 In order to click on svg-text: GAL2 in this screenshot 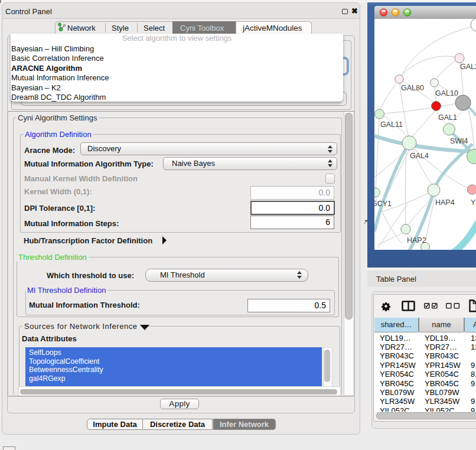, I will do `click(468, 67)`.